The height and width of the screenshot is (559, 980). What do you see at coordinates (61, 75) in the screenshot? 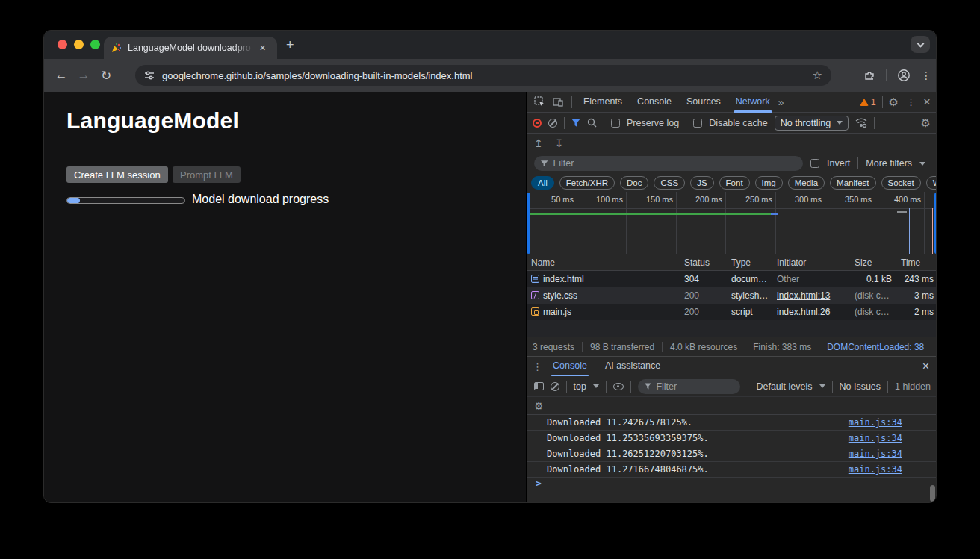
I see `back-button: ←` at bounding box center [61, 75].